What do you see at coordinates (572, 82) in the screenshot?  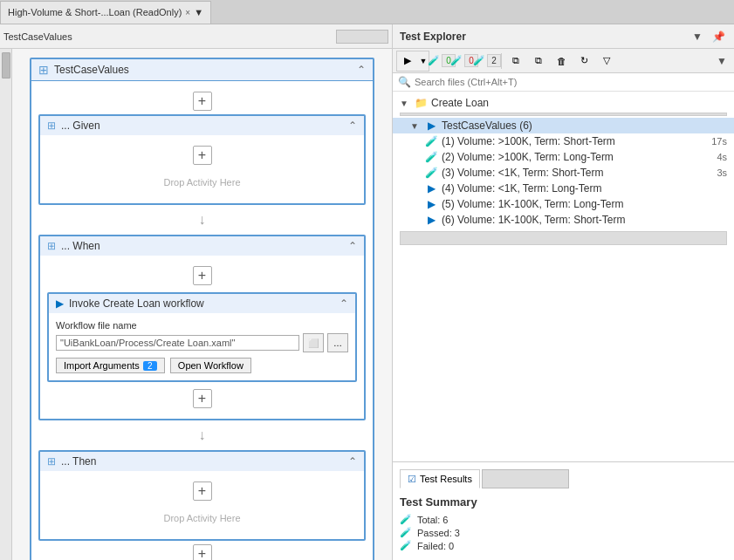 I see `search-input` at bounding box center [572, 82].